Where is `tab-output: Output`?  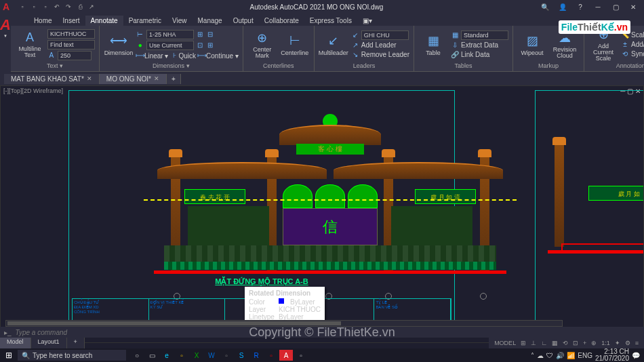
tab-output: Output is located at coordinates (243, 20).